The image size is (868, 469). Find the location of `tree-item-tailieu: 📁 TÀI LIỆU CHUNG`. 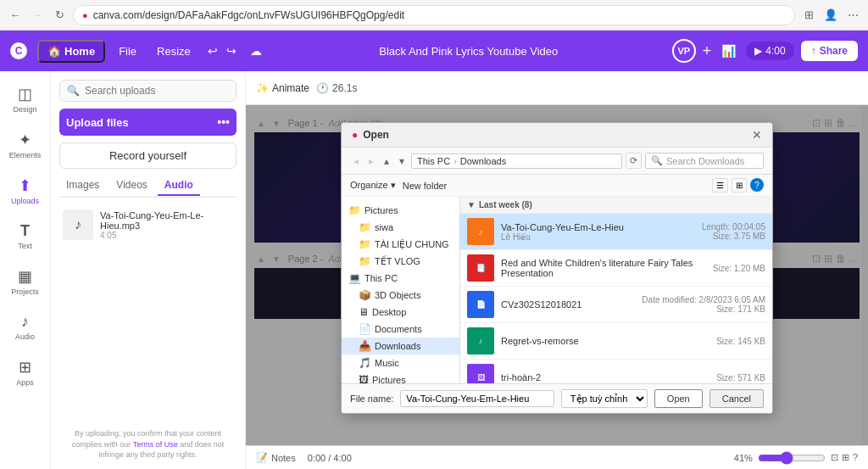

tree-item-tailieu: 📁 TÀI LIỆU CHUNG is located at coordinates (400, 244).